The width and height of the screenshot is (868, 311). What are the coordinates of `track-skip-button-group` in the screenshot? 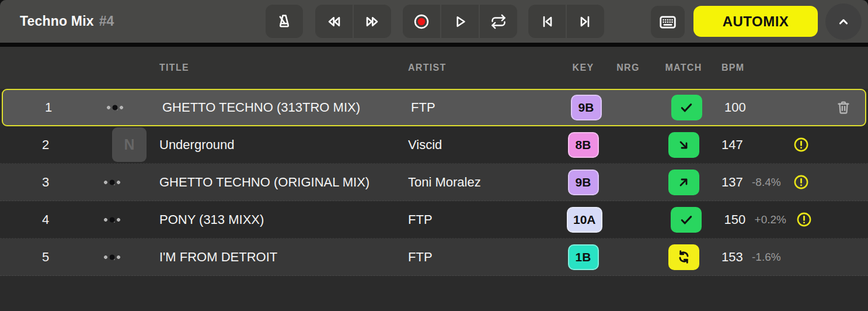 It's located at (566, 21).